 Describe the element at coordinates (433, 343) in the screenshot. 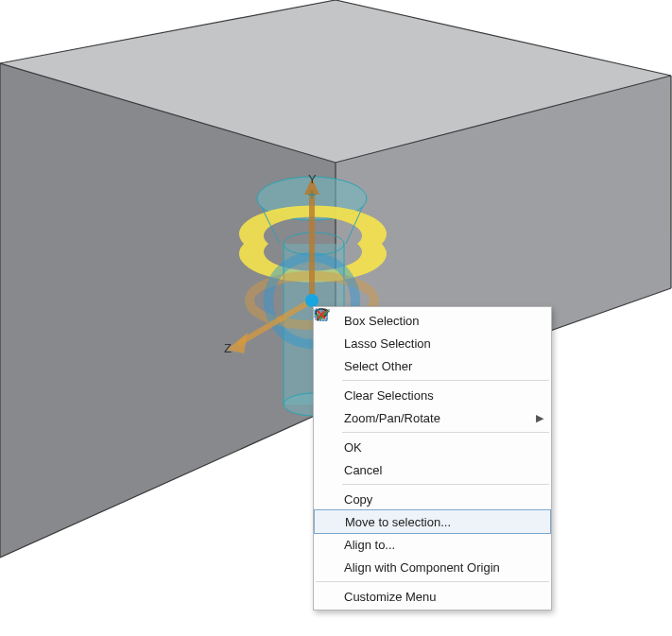

I see `menu-item-lasso-selection: Lasso Selection` at that location.